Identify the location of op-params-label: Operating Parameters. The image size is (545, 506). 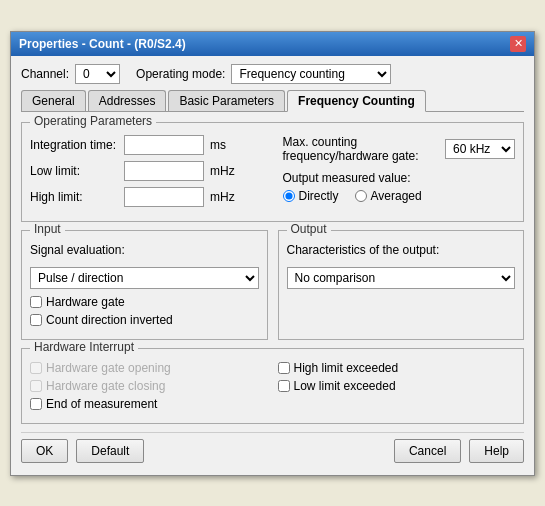
(93, 121).